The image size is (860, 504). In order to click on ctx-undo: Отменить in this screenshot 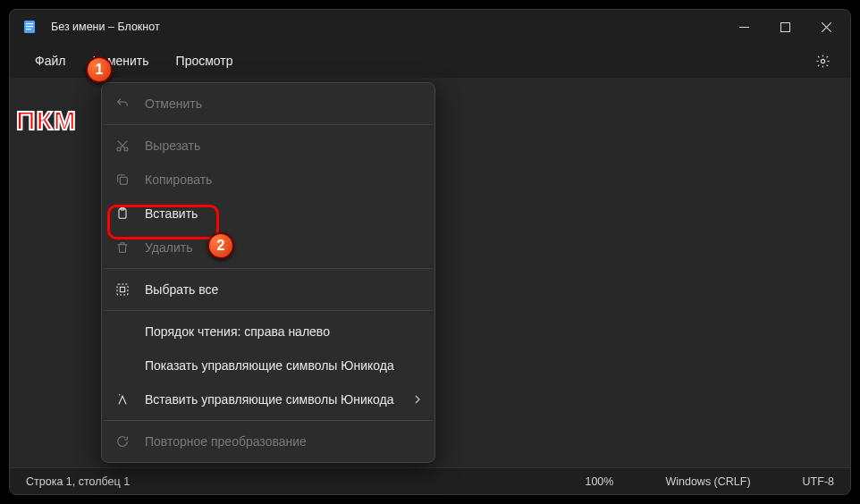, I will do `click(268, 104)`.